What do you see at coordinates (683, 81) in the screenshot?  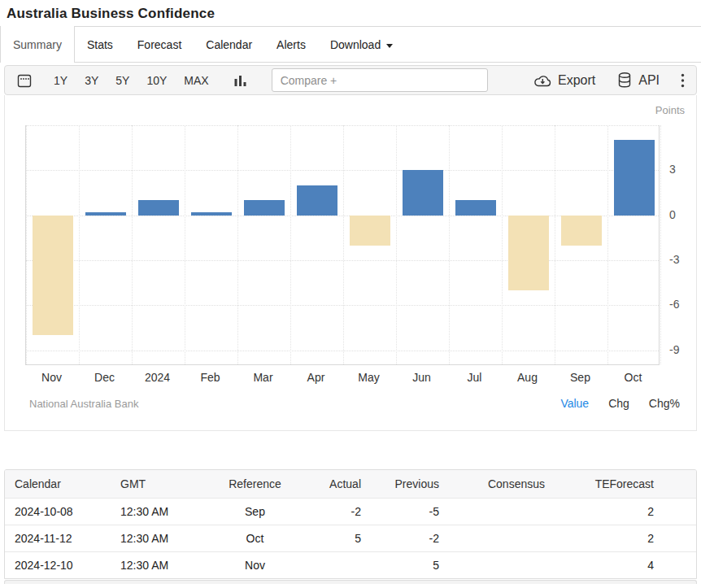 I see `kebab-menu-button` at bounding box center [683, 81].